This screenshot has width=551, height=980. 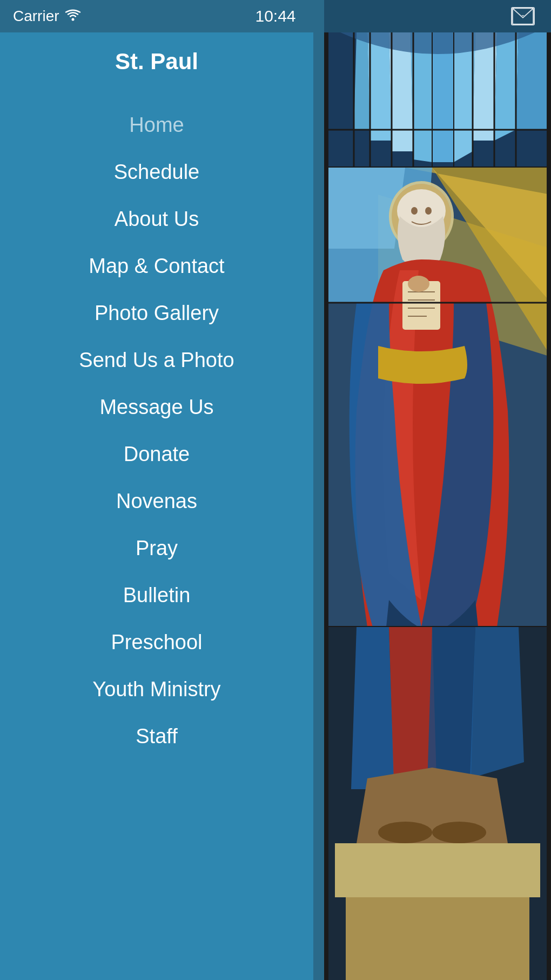 I want to click on nav-item-schedule: Schedule, so click(x=157, y=172).